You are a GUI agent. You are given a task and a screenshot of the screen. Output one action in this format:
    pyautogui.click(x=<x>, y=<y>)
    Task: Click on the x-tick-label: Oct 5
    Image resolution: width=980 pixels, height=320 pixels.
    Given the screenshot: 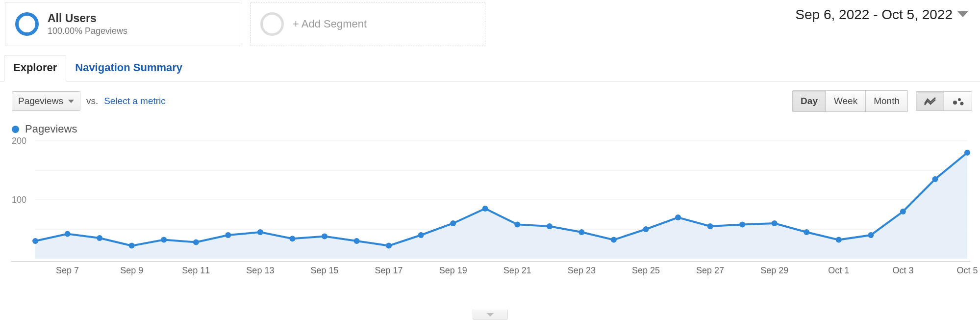 What is the action you would take?
    pyautogui.click(x=967, y=271)
    